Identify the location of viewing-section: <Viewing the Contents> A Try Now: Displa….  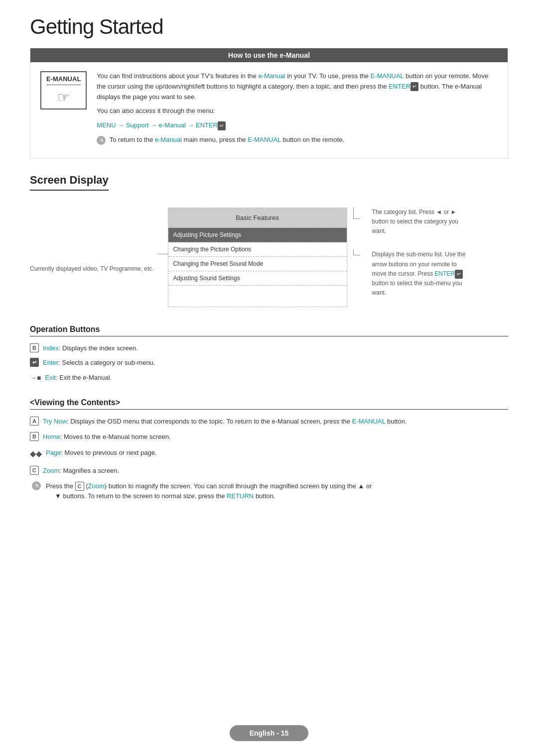
(269, 450).